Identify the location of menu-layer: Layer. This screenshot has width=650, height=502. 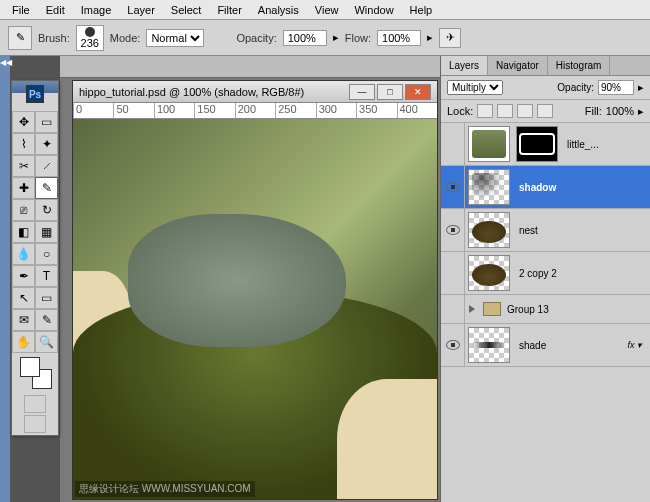
(141, 10).